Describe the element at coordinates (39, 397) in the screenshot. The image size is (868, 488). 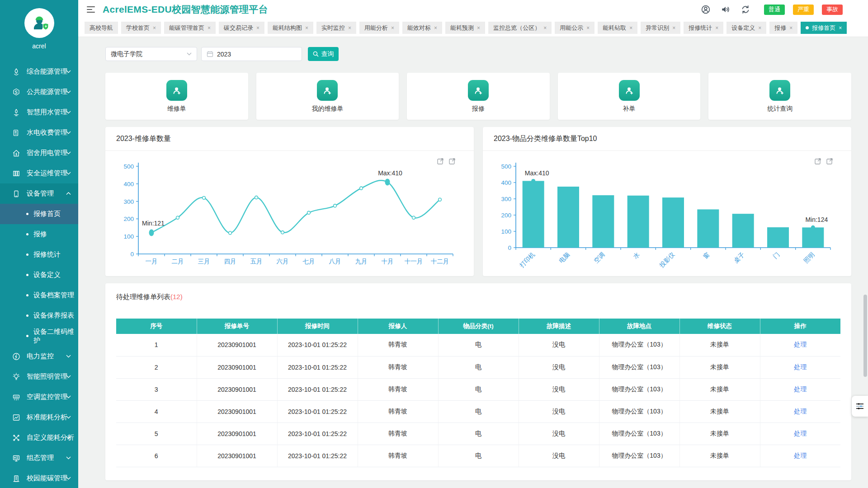
I see `sidebar-item: 空调监控管理` at that location.